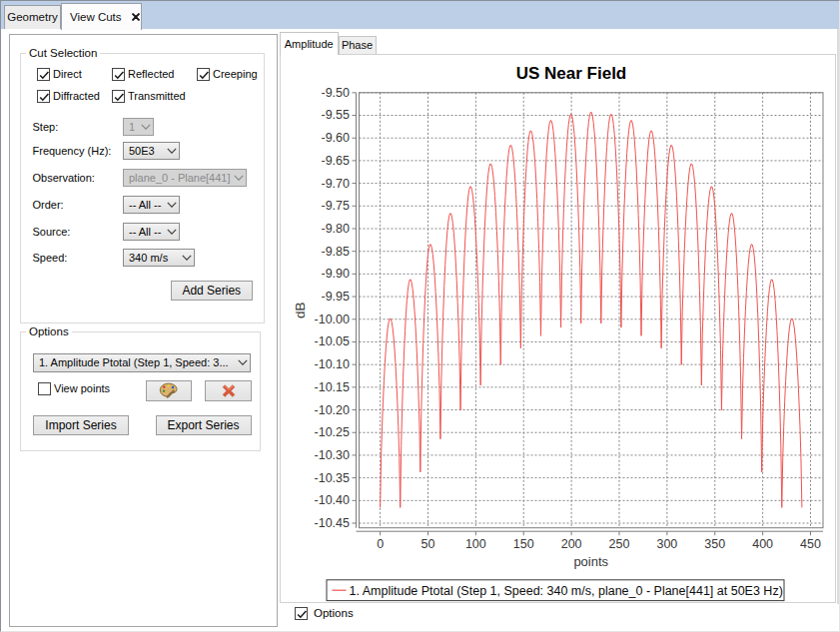 Image resolution: width=840 pixels, height=632 pixels. What do you see at coordinates (336, 274) in the screenshot?
I see `y-tick-label: -9.90` at bounding box center [336, 274].